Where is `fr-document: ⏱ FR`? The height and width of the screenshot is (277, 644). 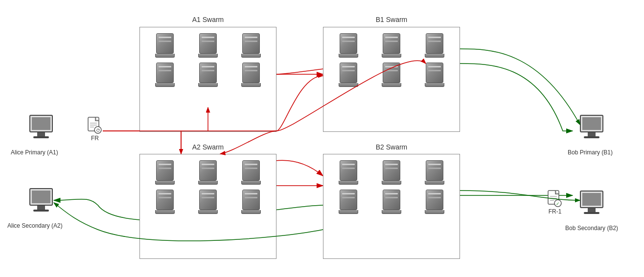 fr-document: ⏱ FR is located at coordinates (95, 129).